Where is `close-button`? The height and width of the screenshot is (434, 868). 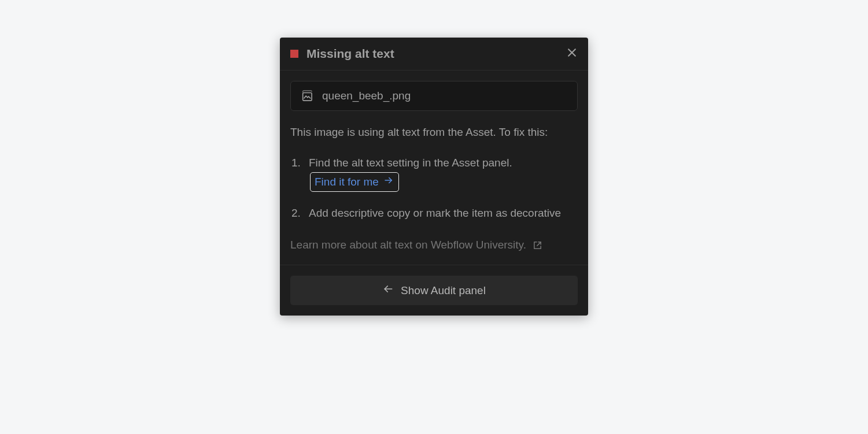
close-button is located at coordinates (572, 54).